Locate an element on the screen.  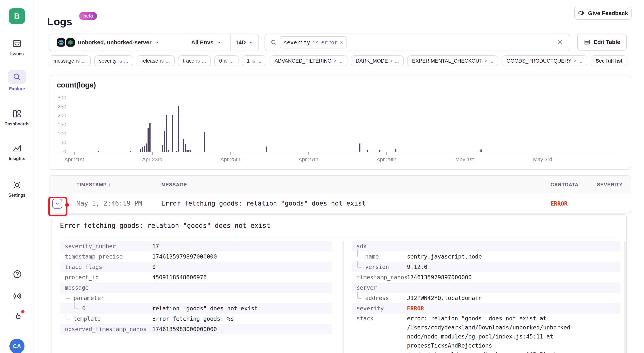
sidebar-item-dashboards: Dashboards is located at coordinates (17, 118).